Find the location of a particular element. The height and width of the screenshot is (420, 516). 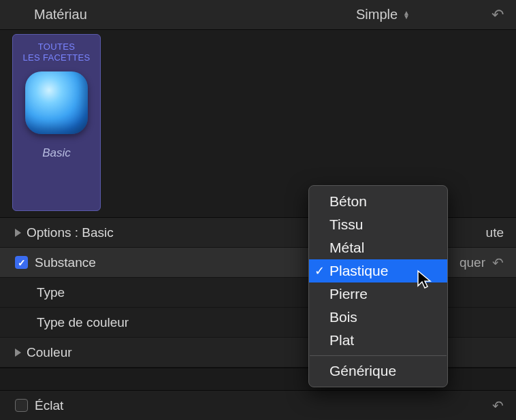

material-preview-swatch is located at coordinates (57, 103).